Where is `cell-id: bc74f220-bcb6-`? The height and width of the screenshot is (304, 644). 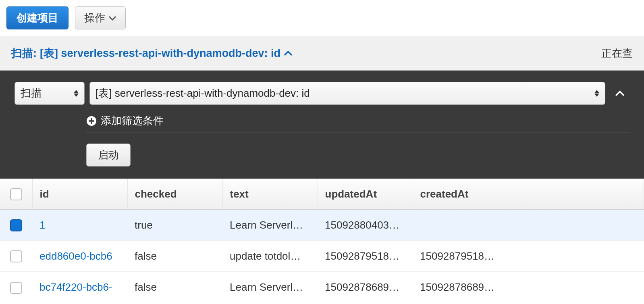
cell-id: bc74f220-bcb6- is located at coordinates (80, 287).